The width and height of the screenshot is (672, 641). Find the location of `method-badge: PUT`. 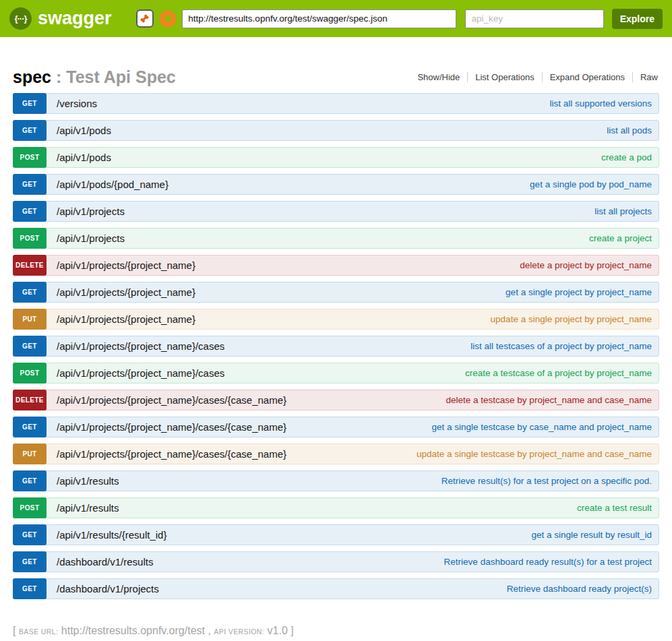

method-badge: PUT is located at coordinates (30, 454).